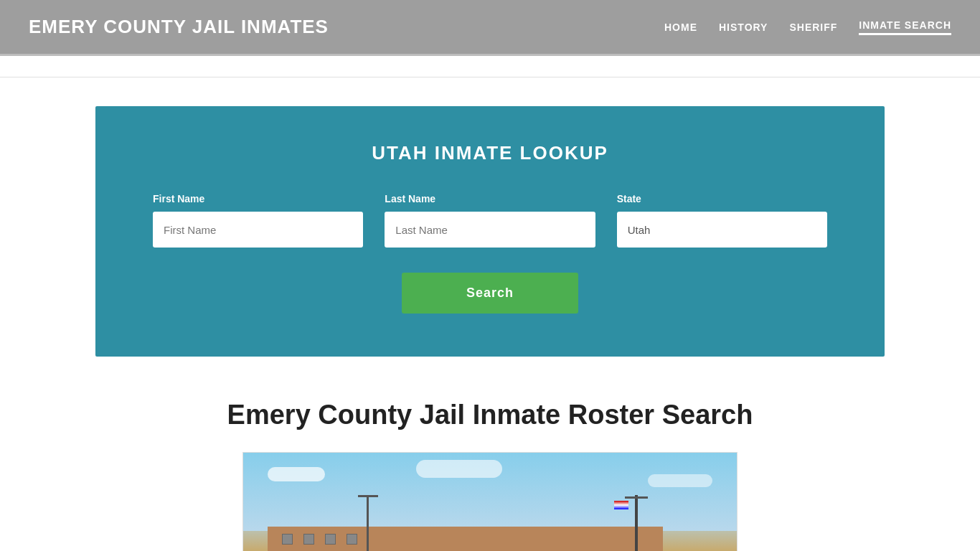 The width and height of the screenshot is (980, 551). Describe the element at coordinates (258, 230) in the screenshot. I see `first-name-input` at that location.